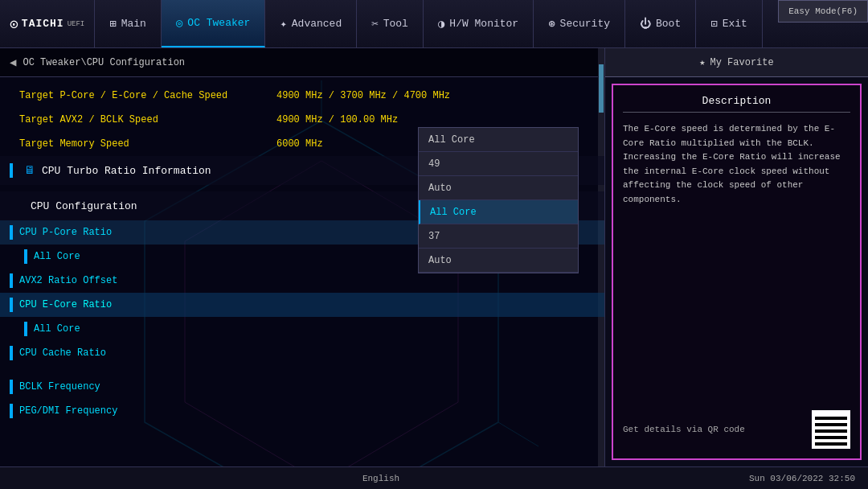  What do you see at coordinates (302, 387) in the screenshot?
I see `bclk-freq-row: BCLK Frequency` at bounding box center [302, 387].